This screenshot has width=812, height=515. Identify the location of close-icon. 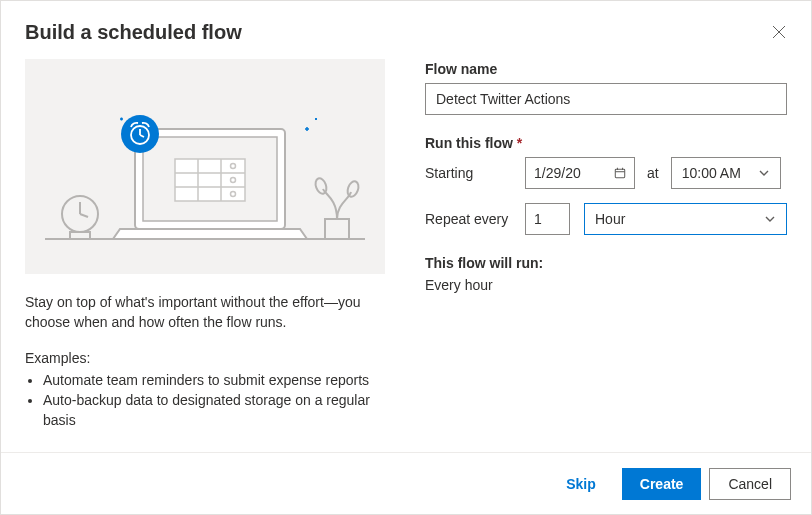
(779, 34).